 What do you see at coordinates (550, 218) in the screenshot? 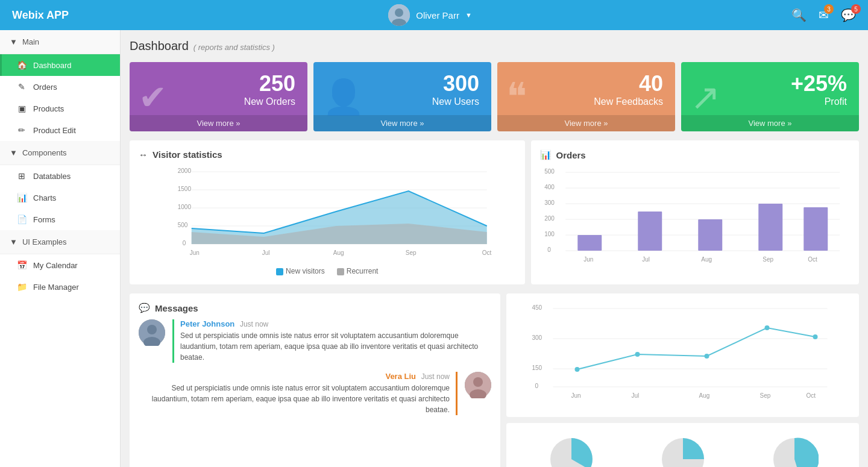
I see `svg-text: 200` at bounding box center [550, 218].